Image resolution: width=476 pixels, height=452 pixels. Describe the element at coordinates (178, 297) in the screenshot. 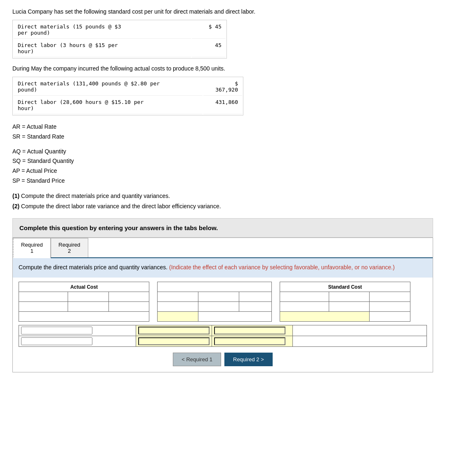

I see `mid-input-r1c1` at that location.